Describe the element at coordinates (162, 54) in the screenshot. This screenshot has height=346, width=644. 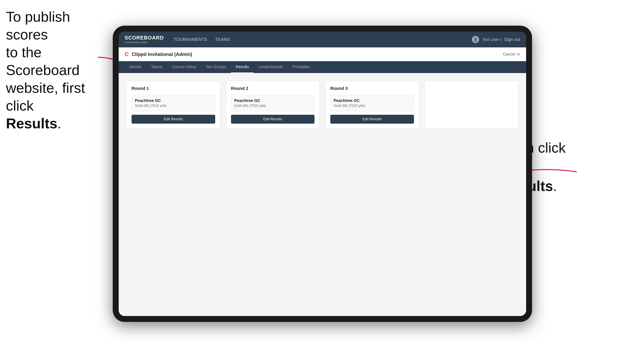
I see `tournament-title: Clippd Invitational (Admin)` at that location.